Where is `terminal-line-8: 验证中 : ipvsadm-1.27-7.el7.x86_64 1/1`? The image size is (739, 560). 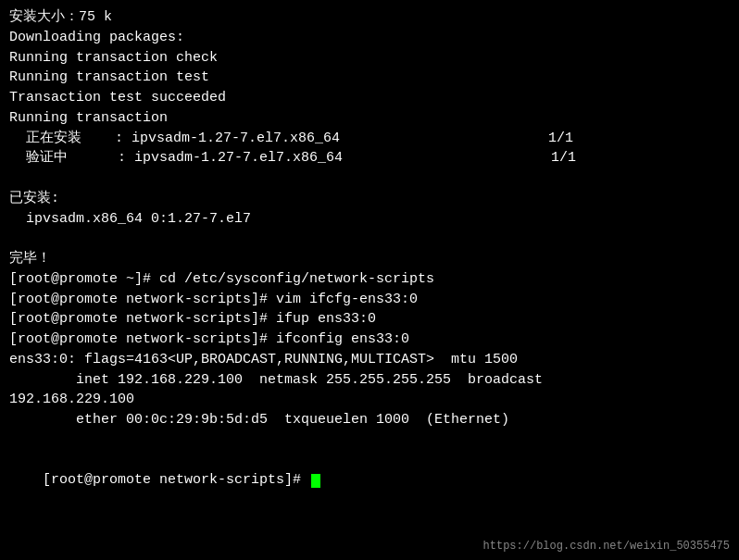 terminal-line-8: 验证中 : ipvsadm-1.27-7.el7.x86_64 1/1 is located at coordinates (370, 158).